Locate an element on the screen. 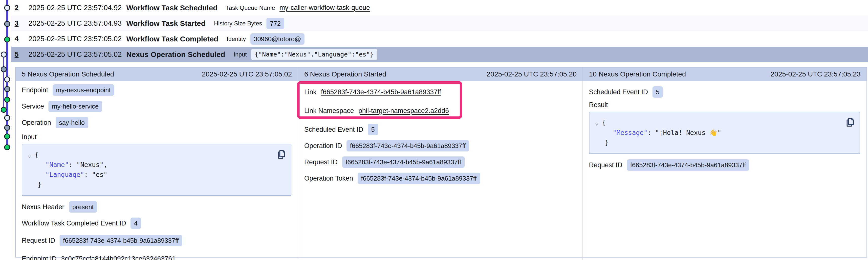 Image resolution: width=868 pixels, height=260 pixels. operation-token-value: f665283f-743e-4374-b45b-9a61a89337ff is located at coordinates (419, 178).